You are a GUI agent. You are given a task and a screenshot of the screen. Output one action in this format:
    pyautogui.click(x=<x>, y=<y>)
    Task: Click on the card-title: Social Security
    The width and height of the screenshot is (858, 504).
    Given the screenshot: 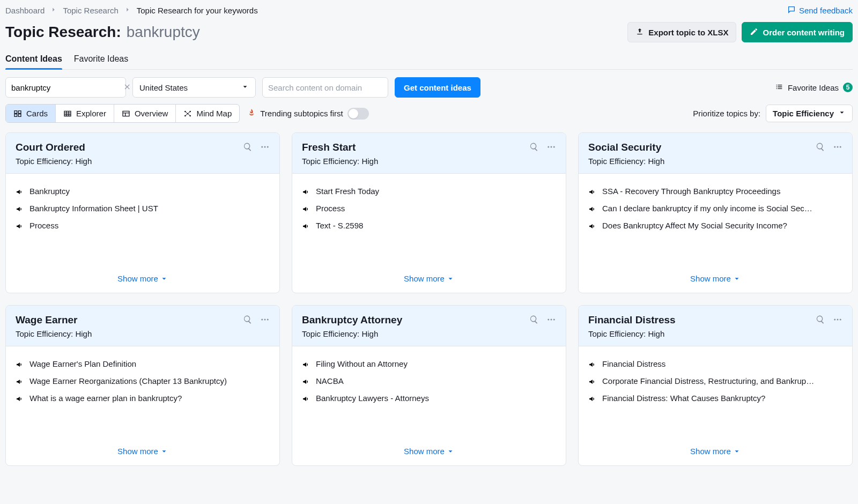 What is the action you would take?
    pyautogui.click(x=625, y=147)
    